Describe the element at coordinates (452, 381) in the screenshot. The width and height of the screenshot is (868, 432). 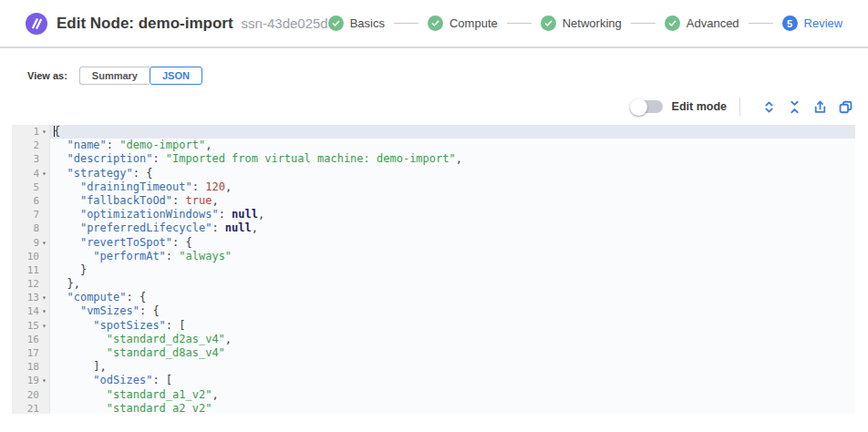
I see `code-text: "odSizes": [` at that location.